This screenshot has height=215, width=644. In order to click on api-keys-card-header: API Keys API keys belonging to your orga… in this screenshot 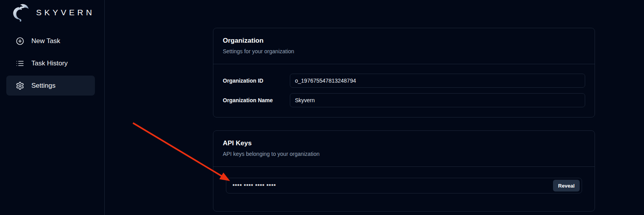, I will do `click(404, 149)`.